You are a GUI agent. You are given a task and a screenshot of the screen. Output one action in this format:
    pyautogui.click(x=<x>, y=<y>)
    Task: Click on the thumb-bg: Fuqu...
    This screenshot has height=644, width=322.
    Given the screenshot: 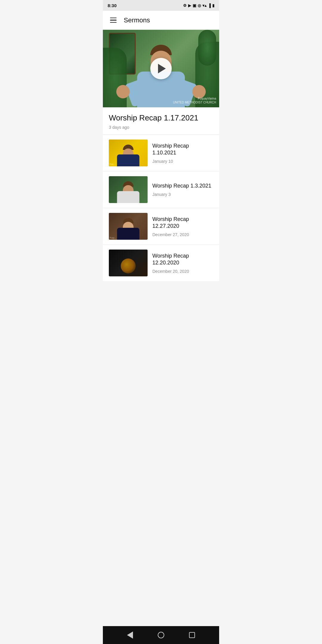 What is the action you would take?
    pyautogui.click(x=128, y=226)
    